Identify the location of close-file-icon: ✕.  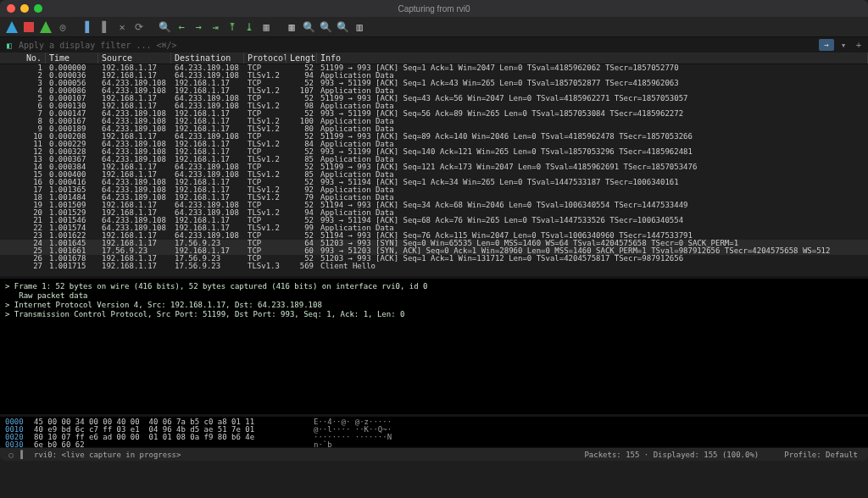
(122, 27).